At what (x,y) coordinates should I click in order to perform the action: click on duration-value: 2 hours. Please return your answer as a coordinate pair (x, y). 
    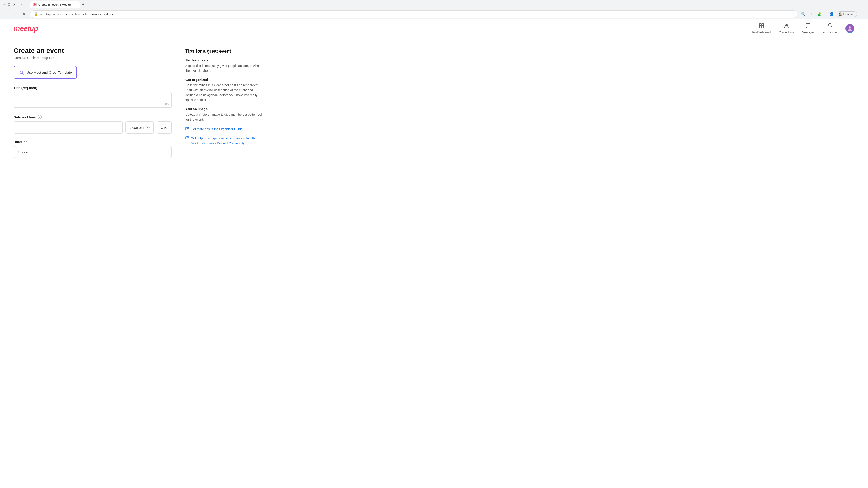
    Looking at the image, I should click on (23, 152).